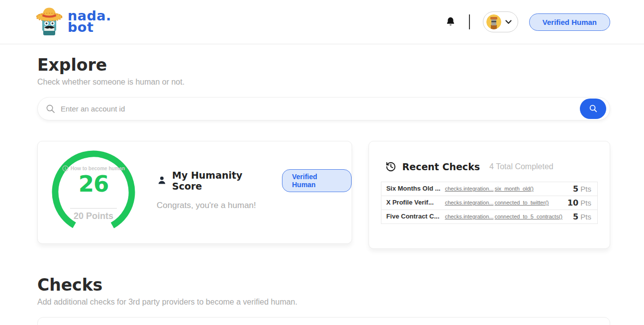 Image resolution: width=644 pixels, height=325 pixels. Describe the element at coordinates (316, 181) in the screenshot. I see `verified-human-badge: Verified Human` at that location.